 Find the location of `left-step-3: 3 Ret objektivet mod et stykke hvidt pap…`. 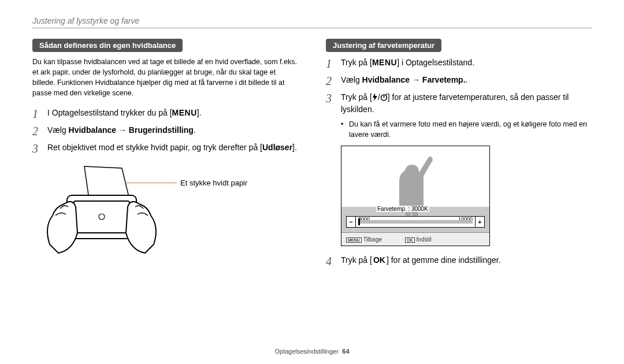

left-step-3: 3 Ret objektivet mod et stykke hvidt pap… is located at coordinates (165, 148).